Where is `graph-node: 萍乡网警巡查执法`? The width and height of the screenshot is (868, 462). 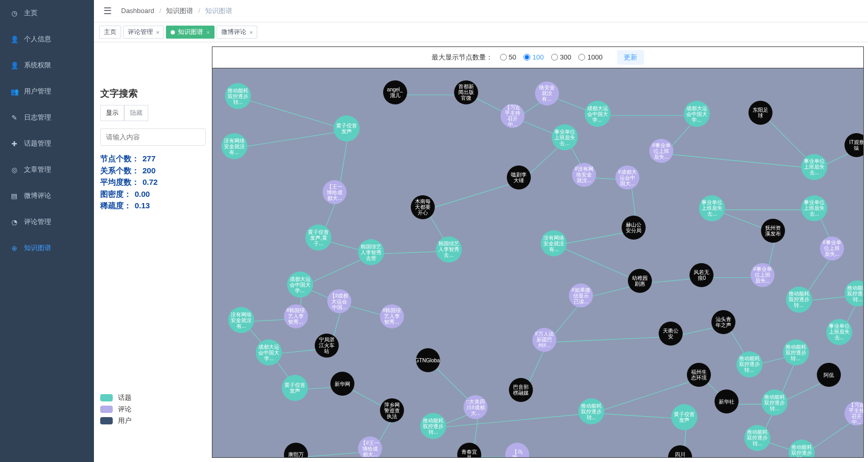
graph-node: 萍乡网警巡查执法 is located at coordinates (392, 410).